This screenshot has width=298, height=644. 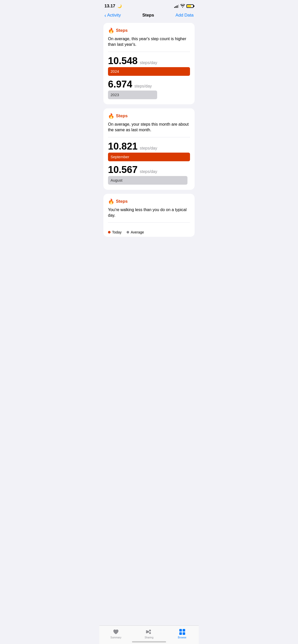 I want to click on card-description-1: On average, this year's step count is hi…, so click(x=149, y=42).